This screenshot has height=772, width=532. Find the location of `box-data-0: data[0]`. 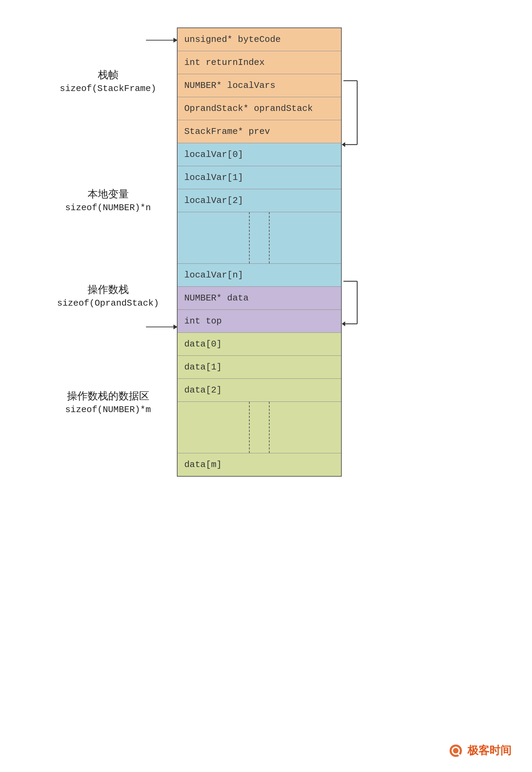

box-data-0: data[0] is located at coordinates (259, 344).